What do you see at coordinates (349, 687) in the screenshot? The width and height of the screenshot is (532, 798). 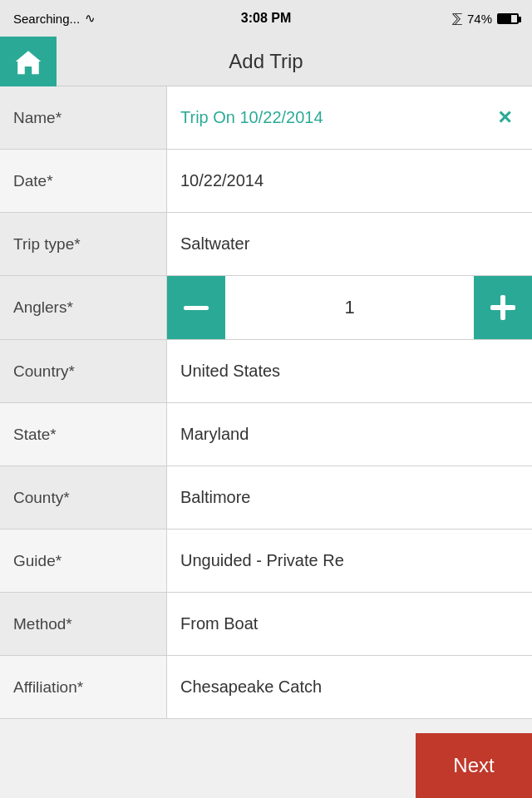 I see `affiliation-field: Chesapeake Catch` at bounding box center [349, 687].